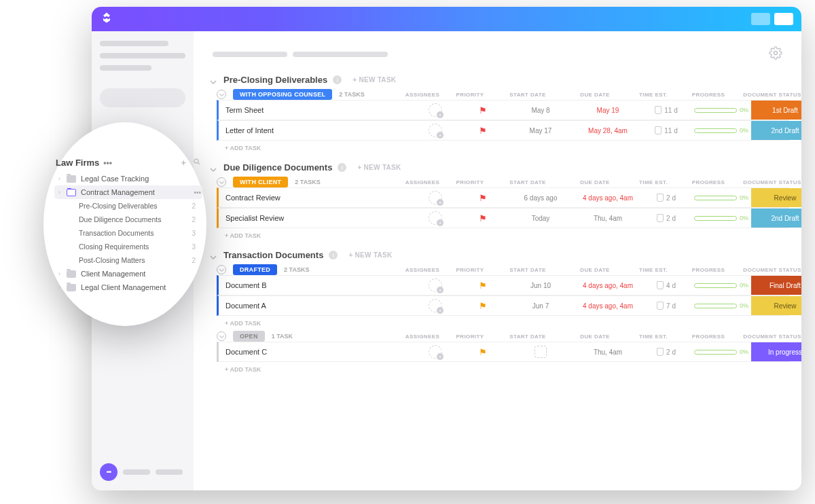 The width and height of the screenshot is (815, 504). I want to click on sidebar-item: ›Legal Case Tracking, so click(128, 179).